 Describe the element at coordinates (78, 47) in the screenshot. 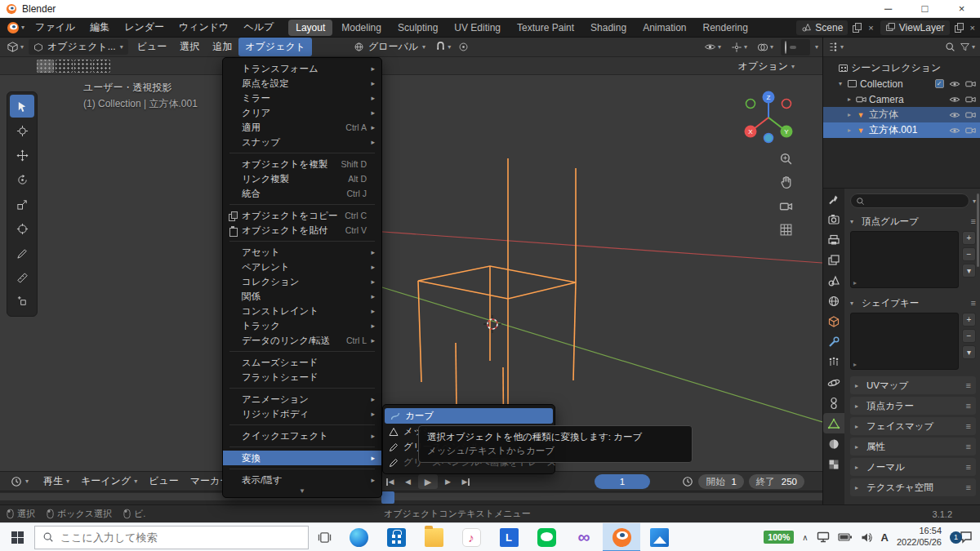

I see `mode-dropdown: オブジェクト... ▾` at that location.